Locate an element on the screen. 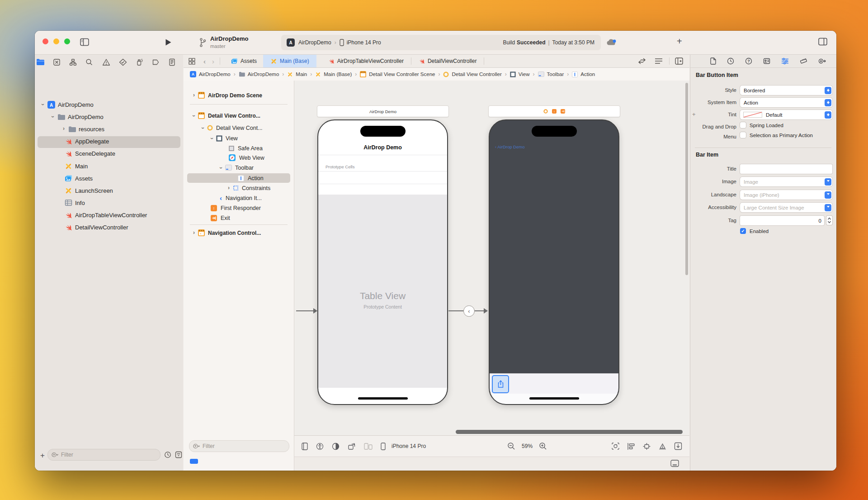 The image size is (868, 500). jumpbar-item: Detail View Controller is located at coordinates (476, 74).